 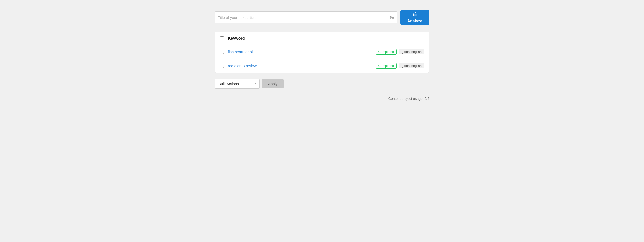 What do you see at coordinates (236, 39) in the screenshot?
I see `keyword-column-header: Keyword` at bounding box center [236, 39].